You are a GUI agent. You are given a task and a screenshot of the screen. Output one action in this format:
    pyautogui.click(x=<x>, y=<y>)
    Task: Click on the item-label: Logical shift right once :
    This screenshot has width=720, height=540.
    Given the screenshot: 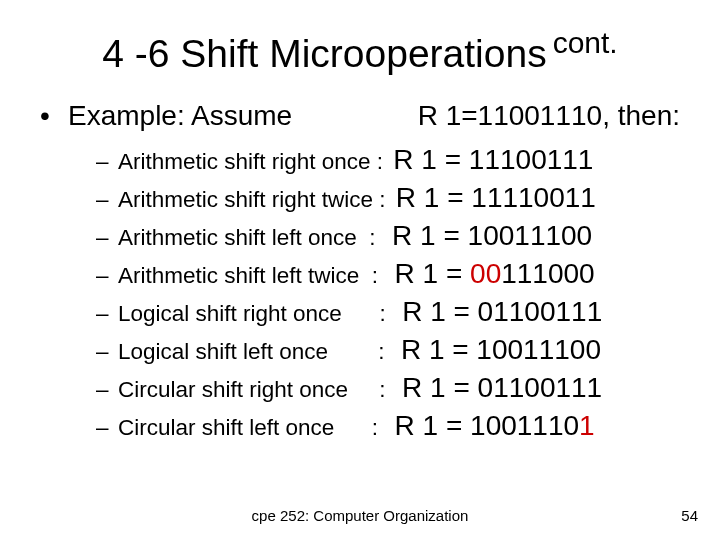 What is the action you would take?
    pyautogui.click(x=258, y=314)
    